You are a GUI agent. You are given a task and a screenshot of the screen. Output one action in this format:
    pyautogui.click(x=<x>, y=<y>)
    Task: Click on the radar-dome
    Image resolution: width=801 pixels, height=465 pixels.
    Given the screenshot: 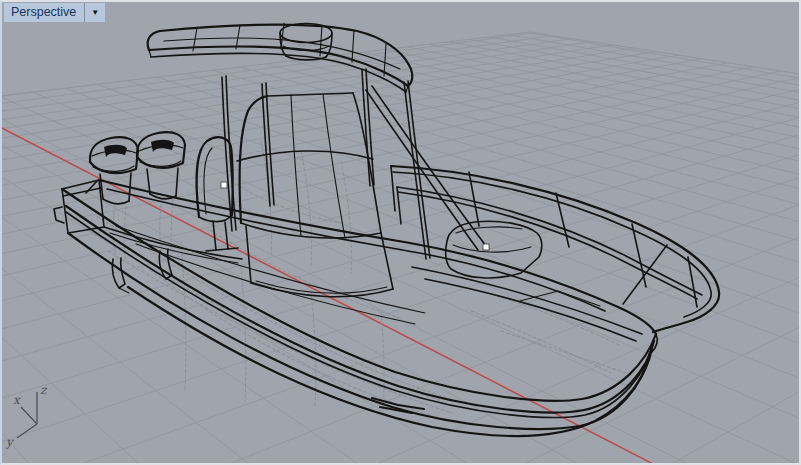 What is the action you would take?
    pyautogui.click(x=306, y=34)
    